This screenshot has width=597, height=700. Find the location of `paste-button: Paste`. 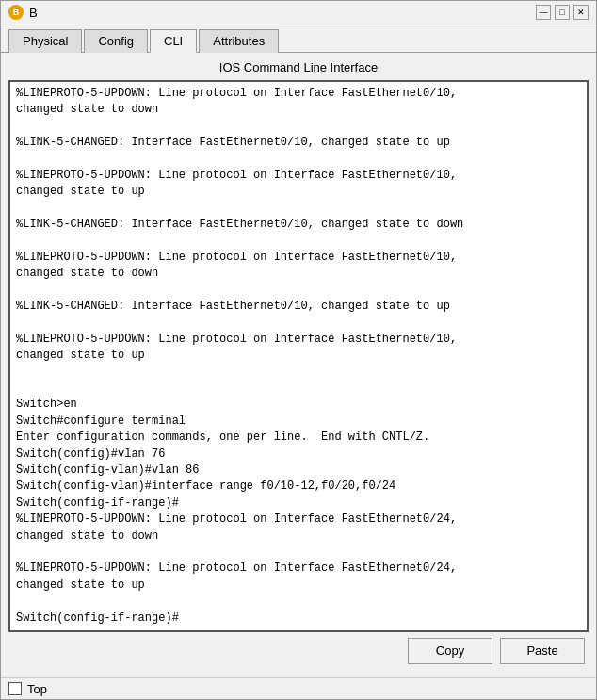

paste-button: Paste is located at coordinates (542, 651).